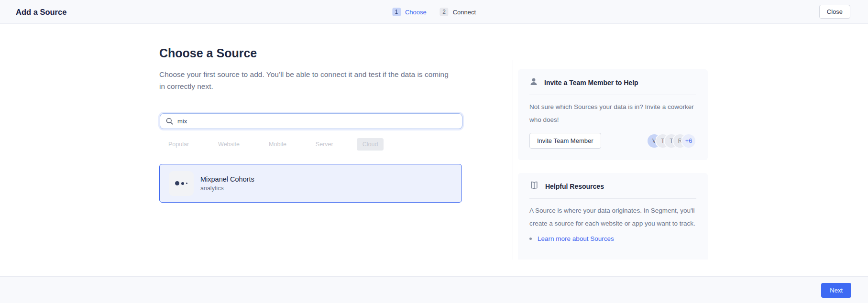 This screenshot has height=303, width=868. What do you see at coordinates (613, 115) in the screenshot?
I see `invite-team-card: Invite a Team Member to Help Not sure wh…` at bounding box center [613, 115].